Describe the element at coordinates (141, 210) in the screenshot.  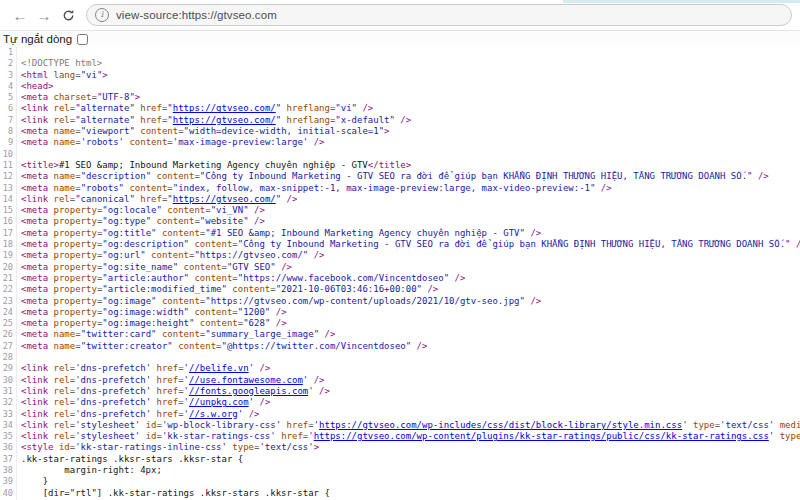
I see `line-code: <meta property="og:locale" content="vi_V…` at that location.